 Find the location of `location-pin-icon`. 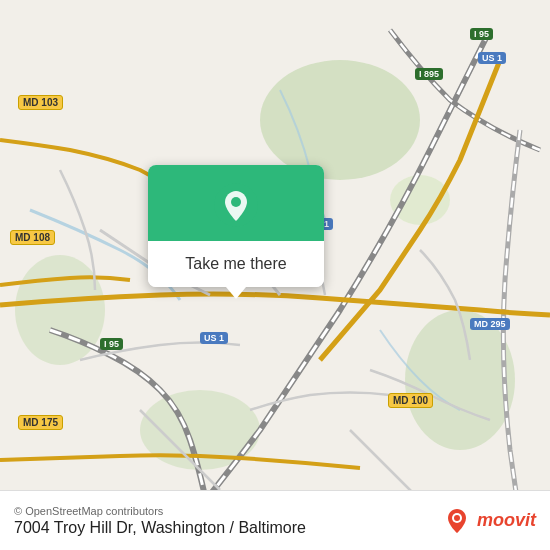

location-pin-icon is located at coordinates (236, 205).